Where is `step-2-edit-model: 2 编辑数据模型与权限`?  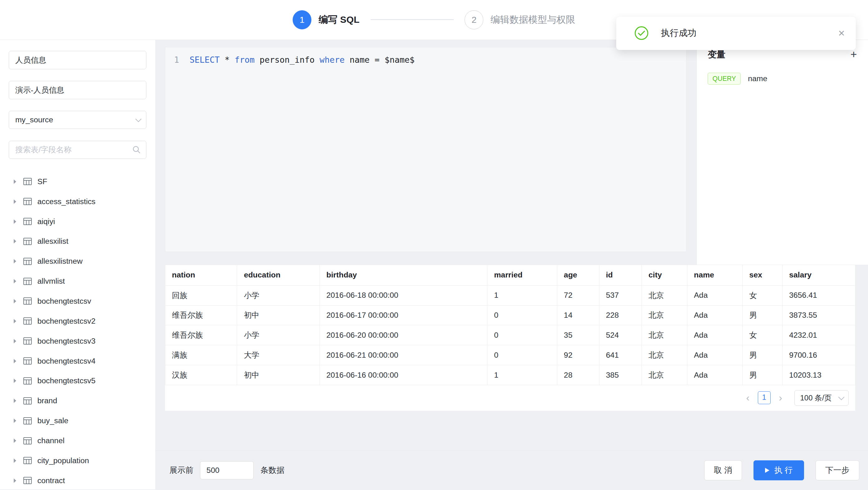 step-2-edit-model: 2 编辑数据模型与权限 is located at coordinates (520, 20).